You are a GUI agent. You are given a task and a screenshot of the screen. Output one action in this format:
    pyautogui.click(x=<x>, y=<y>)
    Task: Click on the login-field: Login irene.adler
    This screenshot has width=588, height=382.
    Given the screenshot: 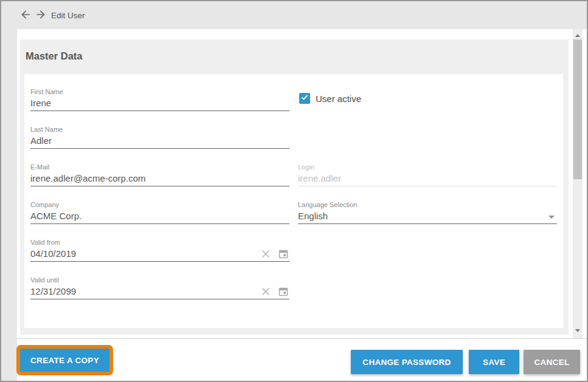 What is the action you would take?
    pyautogui.click(x=427, y=175)
    